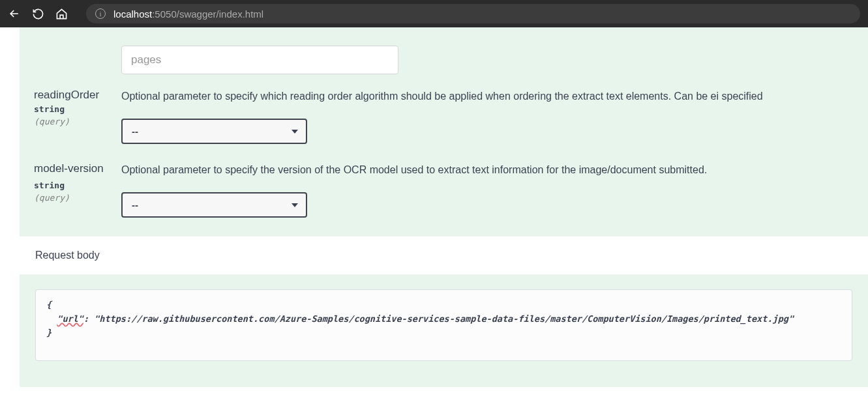 The width and height of the screenshot is (868, 402). What do you see at coordinates (78, 169) in the screenshot?
I see `param-name: model-version` at bounding box center [78, 169].